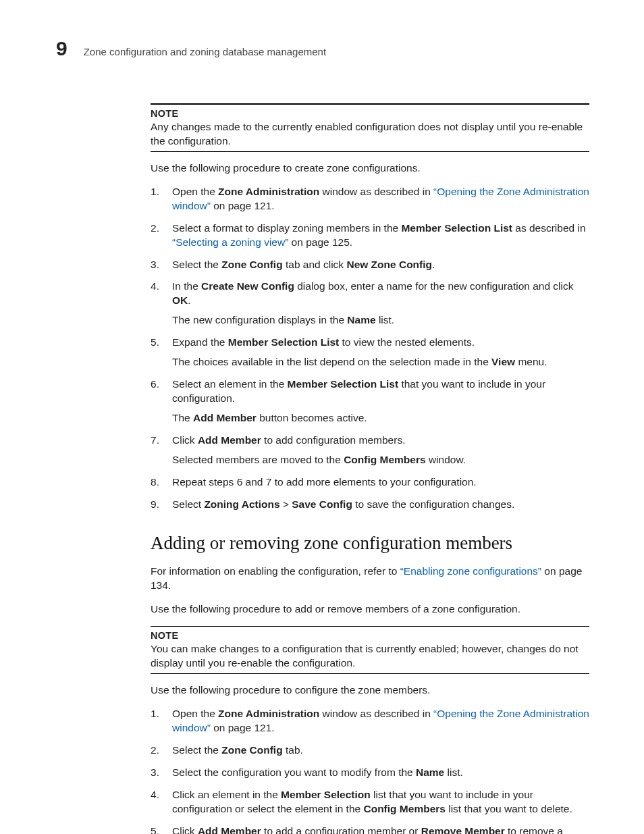 This screenshot has height=834, width=644. I want to click on step-result: Selected members are moved to the Config…, so click(381, 461).